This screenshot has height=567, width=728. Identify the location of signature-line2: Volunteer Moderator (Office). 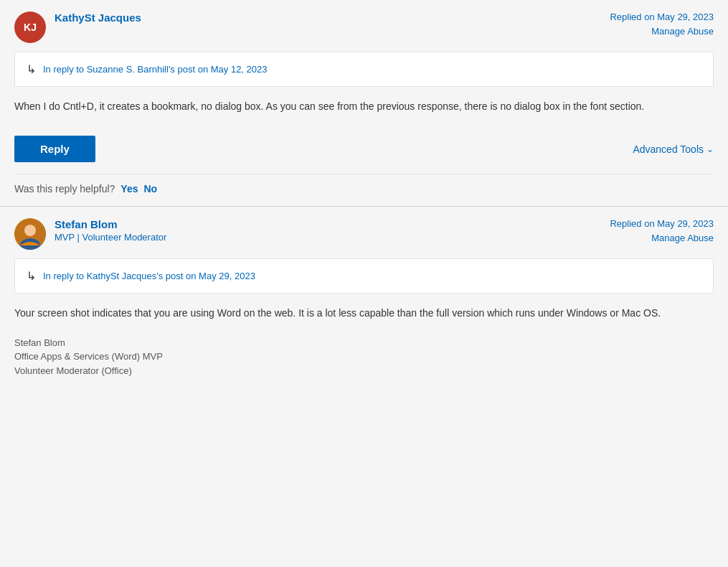
(364, 371).